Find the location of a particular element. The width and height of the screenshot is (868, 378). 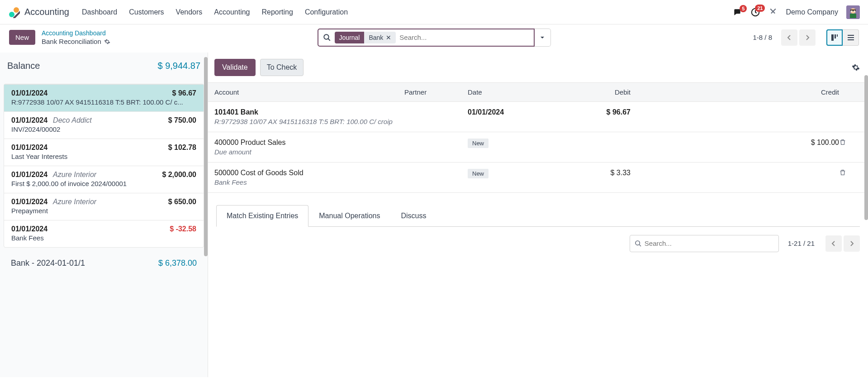

balance-row: Balance $ 9,944.87 is located at coordinates (104, 67).